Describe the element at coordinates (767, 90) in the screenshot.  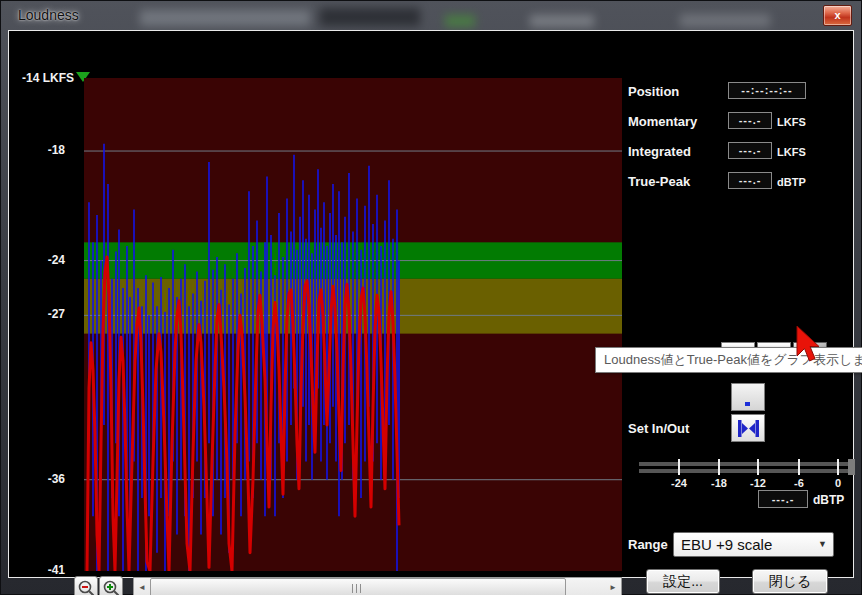
I see `position-value: --:--:--:--` at that location.